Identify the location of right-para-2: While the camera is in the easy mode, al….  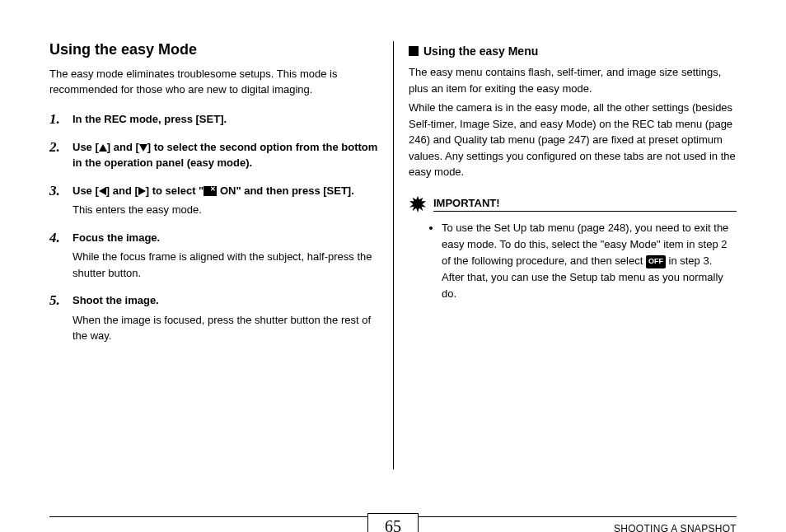
(573, 140).